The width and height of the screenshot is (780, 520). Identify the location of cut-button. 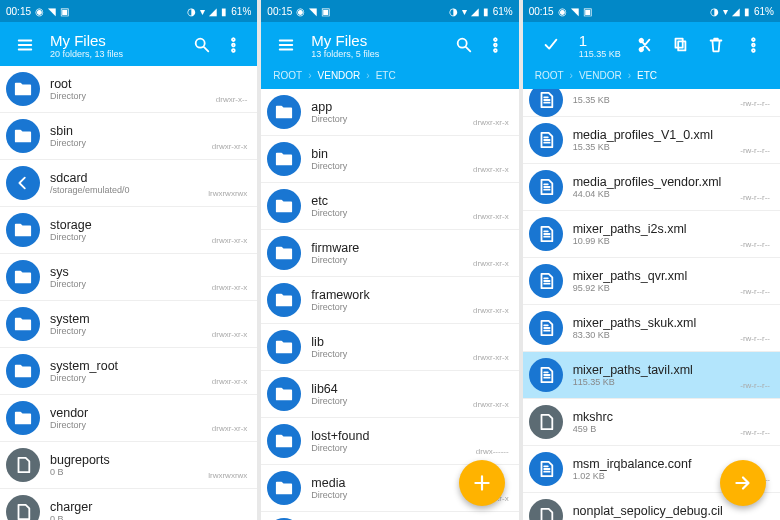
(644, 45).